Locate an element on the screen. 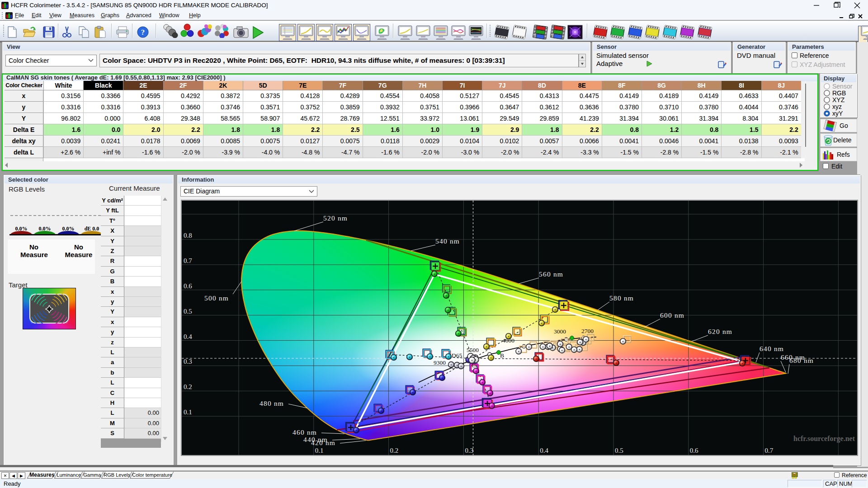 Image resolution: width=868 pixels, height=488 pixels. svg-text: 5500 is located at coordinates (473, 350).